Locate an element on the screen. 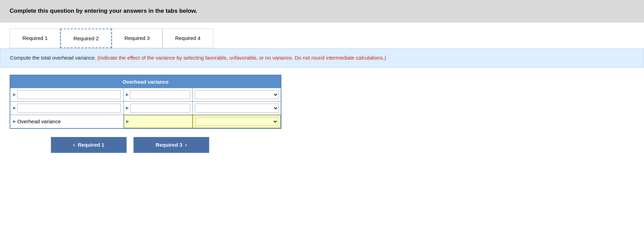  overhead-select-cell: Favorable Unfavorable No variance is located at coordinates (237, 122).